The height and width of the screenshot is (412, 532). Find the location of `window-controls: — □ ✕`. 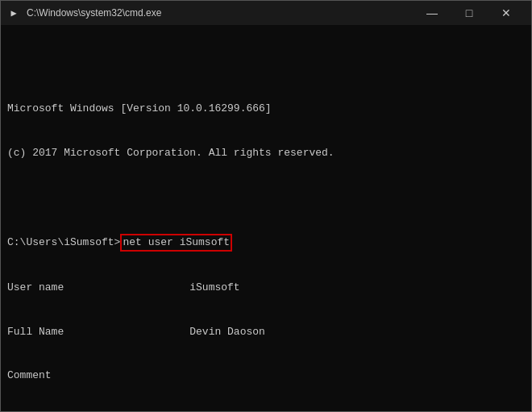

window-controls: — □ ✕ is located at coordinates (469, 13).